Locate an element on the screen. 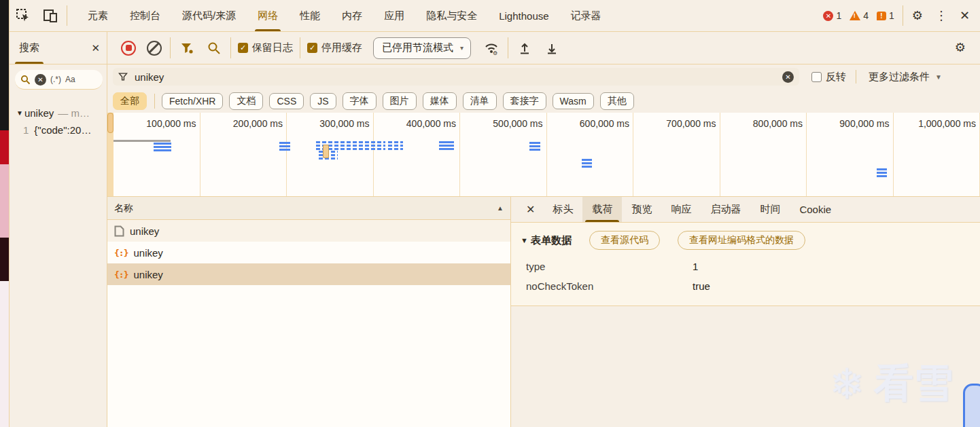 The width and height of the screenshot is (980, 427). payload-key: noCheckToken is located at coordinates (609, 286).